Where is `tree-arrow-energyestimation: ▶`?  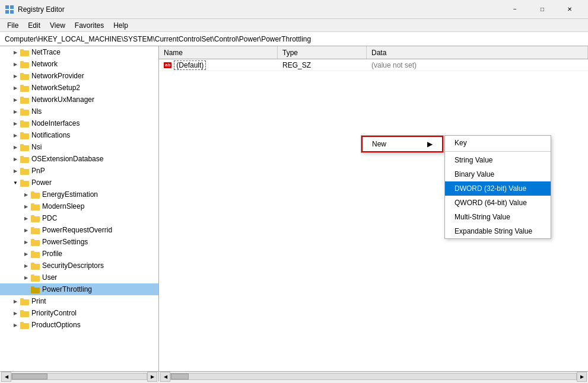
tree-arrow-energyestimation: ▶ is located at coordinates (26, 194).